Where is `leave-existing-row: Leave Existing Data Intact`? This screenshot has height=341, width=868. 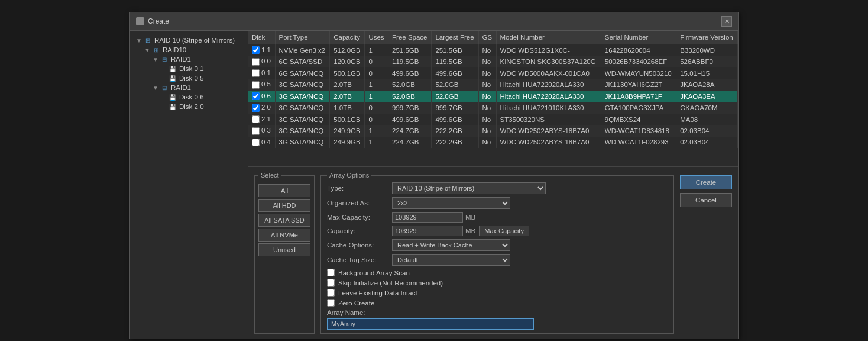 leave-existing-row: Leave Existing Data Intact is located at coordinates (497, 292).